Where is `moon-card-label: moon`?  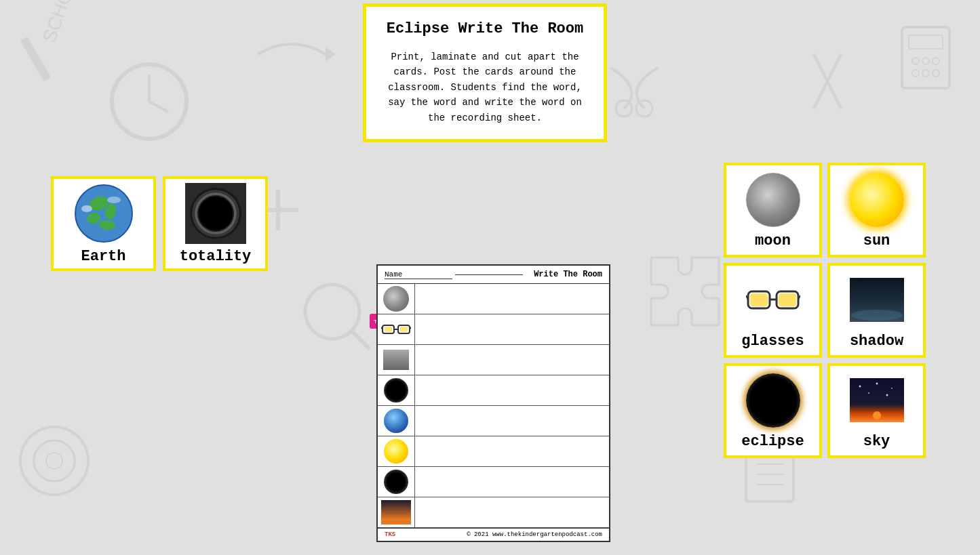
moon-card-label: moon is located at coordinates (773, 241).